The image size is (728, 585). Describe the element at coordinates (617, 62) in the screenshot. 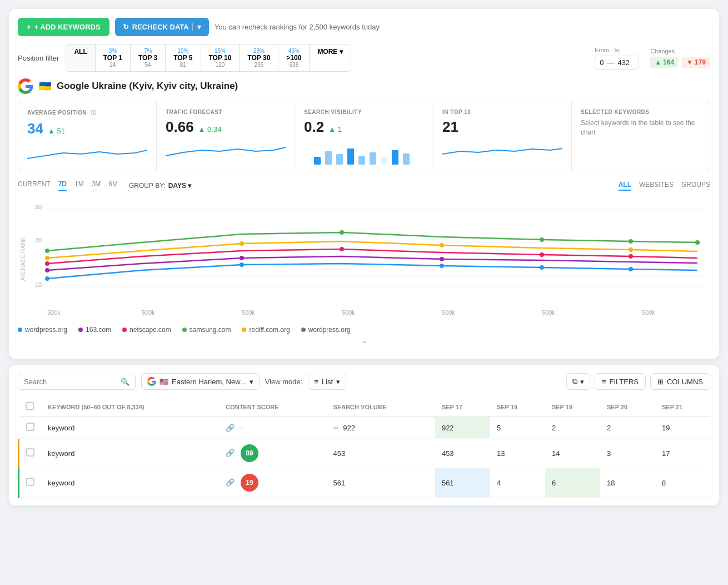

I see `from-to-input: 0 — 432` at that location.